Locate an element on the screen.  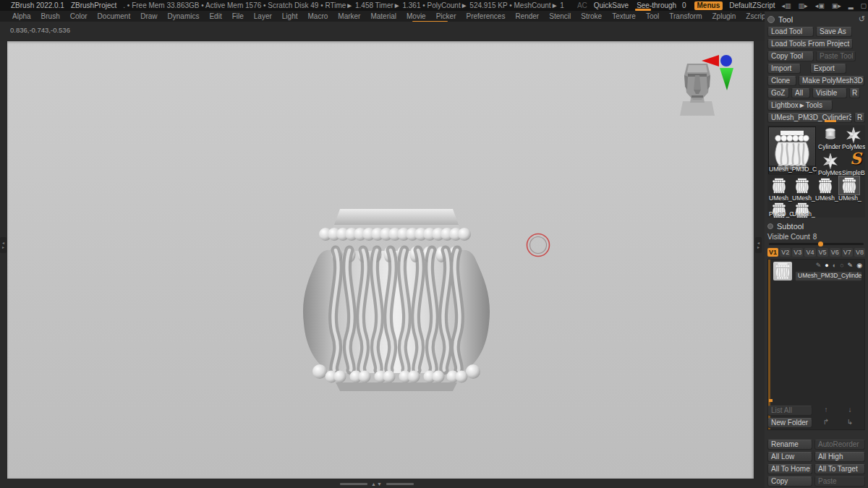
restore-icon: ▢ is located at coordinates (864, 6).